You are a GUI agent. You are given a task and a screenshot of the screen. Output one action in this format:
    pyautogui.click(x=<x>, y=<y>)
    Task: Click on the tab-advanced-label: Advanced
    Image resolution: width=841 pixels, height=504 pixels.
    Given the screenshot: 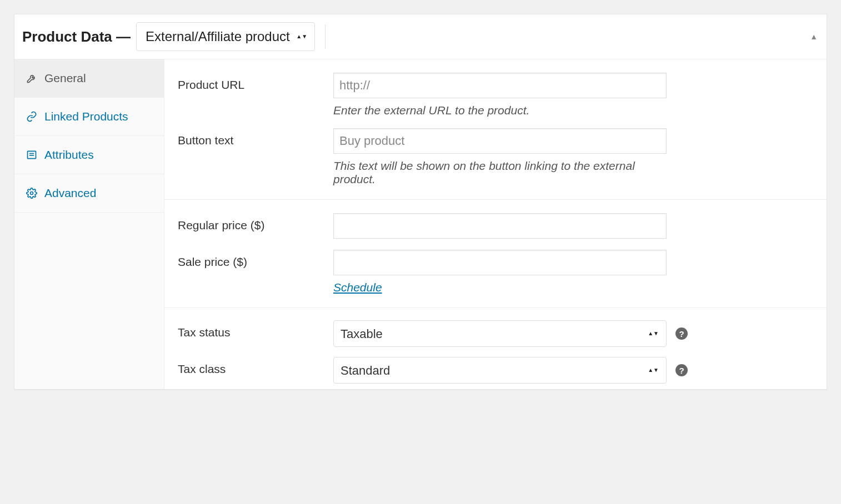 What is the action you would take?
    pyautogui.click(x=70, y=193)
    